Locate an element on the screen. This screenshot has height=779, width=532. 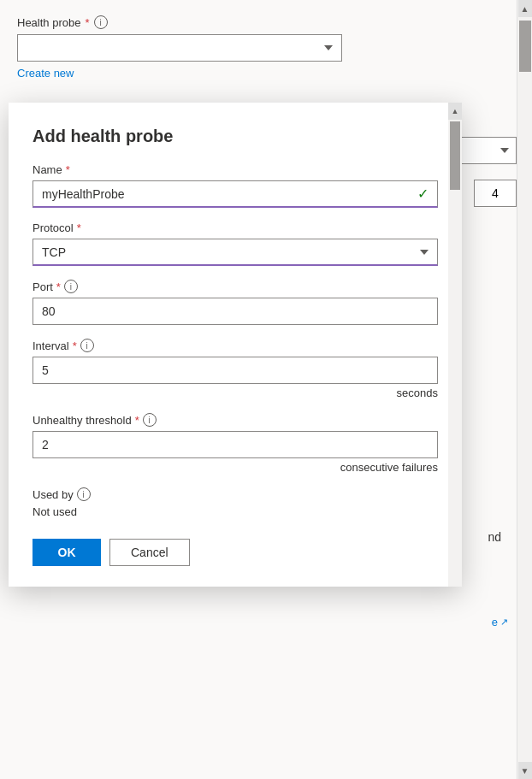
port-info-icon: i is located at coordinates (71, 286).